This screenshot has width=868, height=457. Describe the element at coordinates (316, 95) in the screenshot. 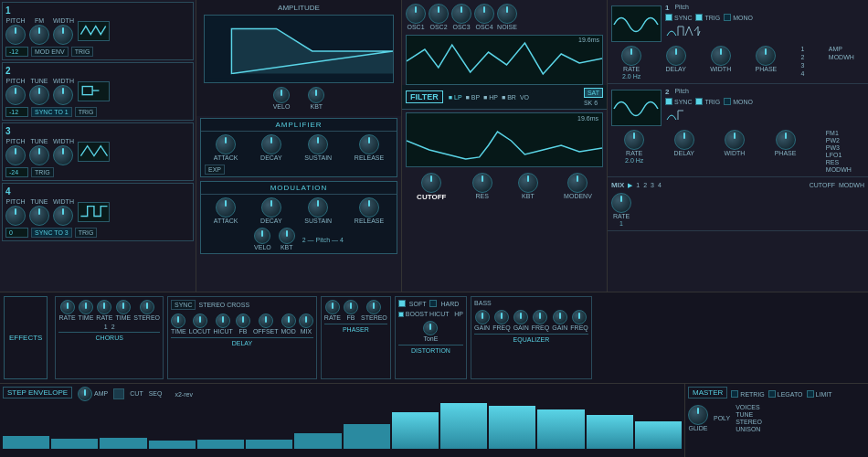

I see `amp-kbt-knob` at that location.